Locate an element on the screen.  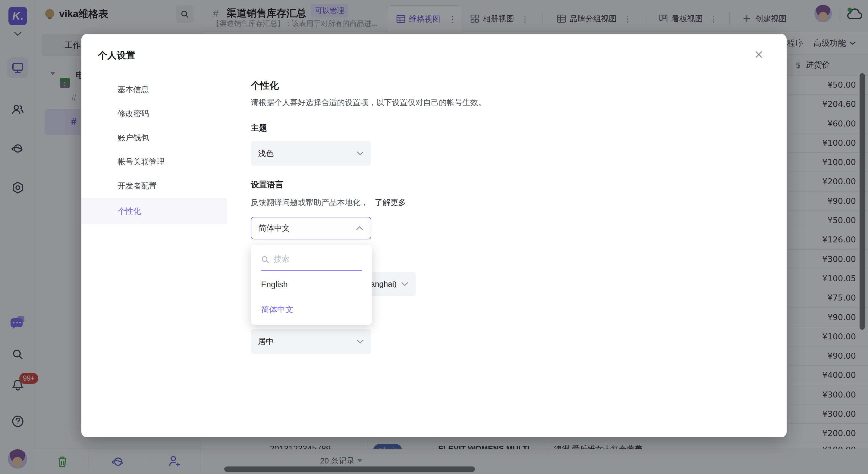
language-desc-text: 反馈翻译问题或帮助产品本地化， is located at coordinates (309, 203).